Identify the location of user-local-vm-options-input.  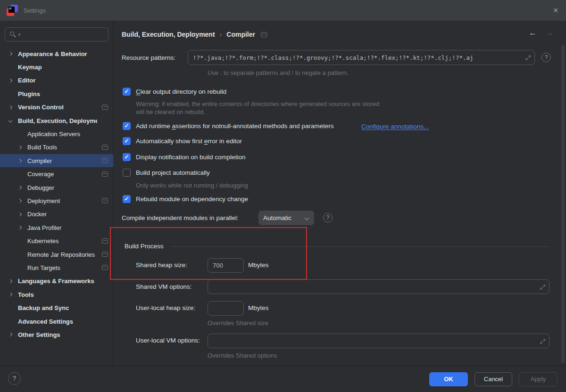
(378, 341).